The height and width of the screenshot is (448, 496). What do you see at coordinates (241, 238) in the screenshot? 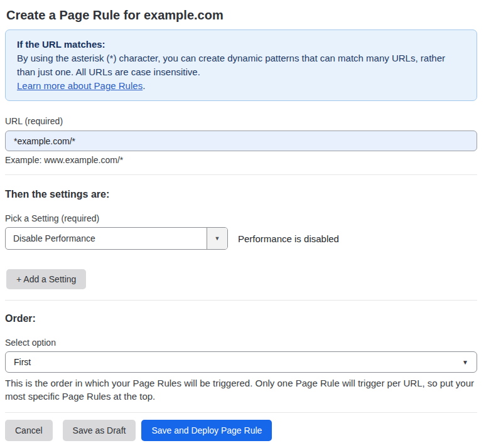
I see `setting-row: Disable Performance ▼ Performance is dis…` at bounding box center [241, 238].